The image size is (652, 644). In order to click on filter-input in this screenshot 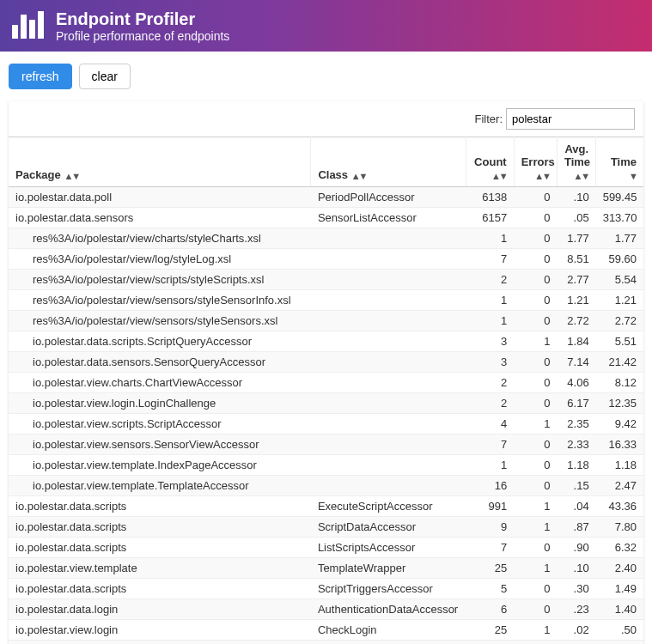, I will do `click(570, 118)`.